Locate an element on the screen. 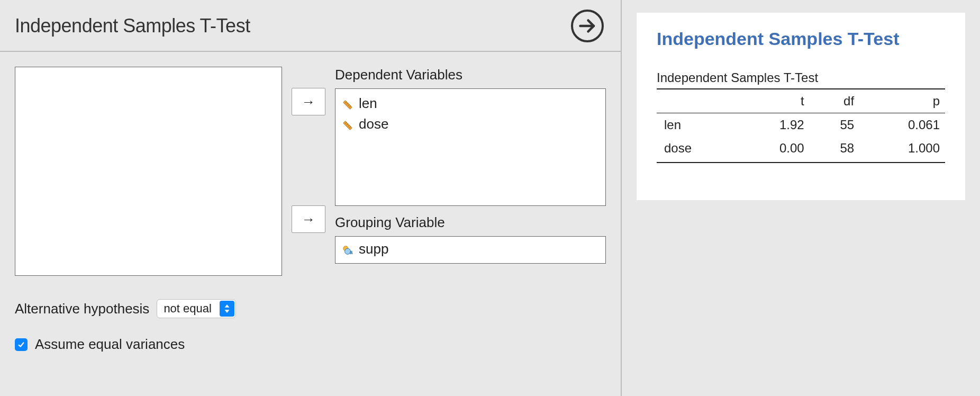  grouping-variable-box: a supp is located at coordinates (470, 250).